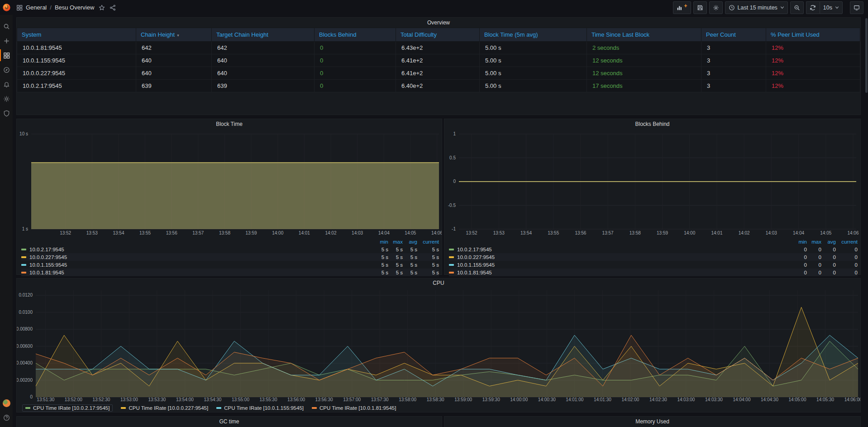  Describe the element at coordinates (6, 70) in the screenshot. I see `sidebar-item-explore` at that location.